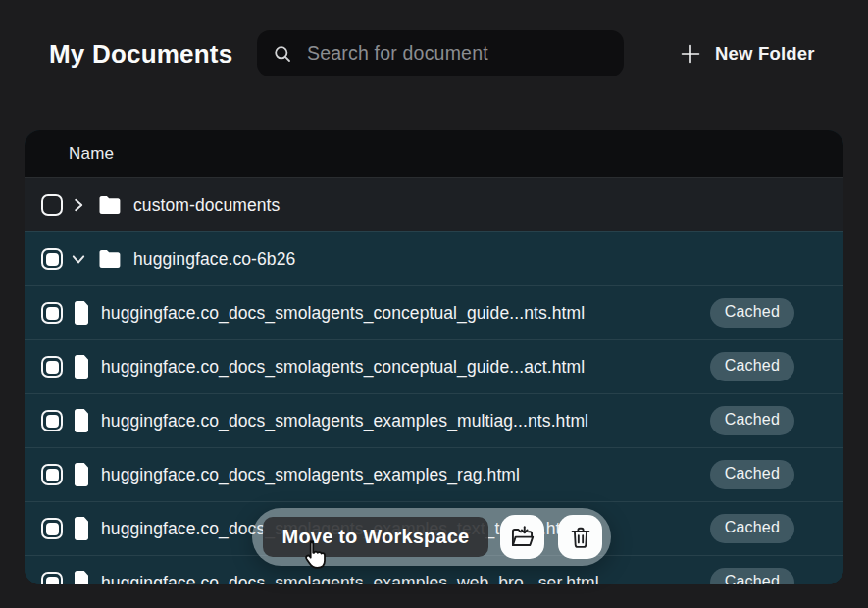 Image resolution: width=868 pixels, height=608 pixels. What do you see at coordinates (522, 537) in the screenshot?
I see `move-to-folder-button` at bounding box center [522, 537].